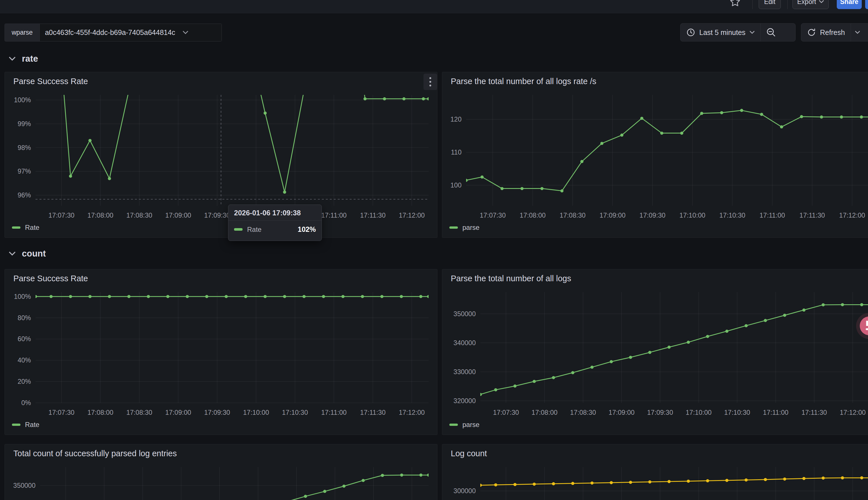 Image resolution: width=868 pixels, height=500 pixels. I want to click on svg-text: 98%, so click(24, 148).